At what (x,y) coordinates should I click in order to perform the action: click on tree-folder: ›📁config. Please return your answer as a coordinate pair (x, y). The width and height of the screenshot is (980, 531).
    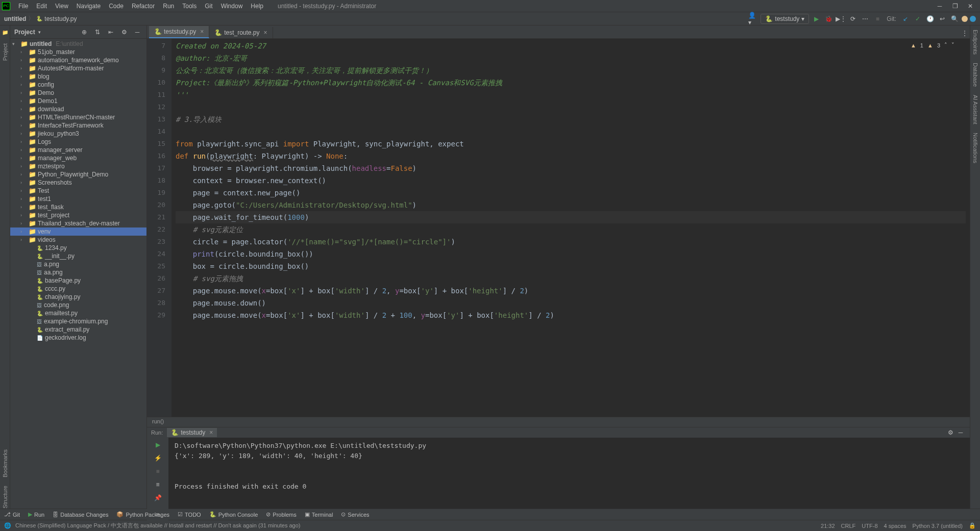
    Looking at the image, I should click on (79, 85).